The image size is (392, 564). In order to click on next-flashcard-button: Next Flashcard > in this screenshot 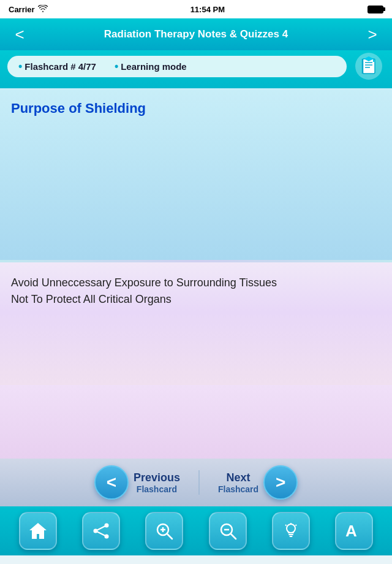, I will do `click(258, 482)`.